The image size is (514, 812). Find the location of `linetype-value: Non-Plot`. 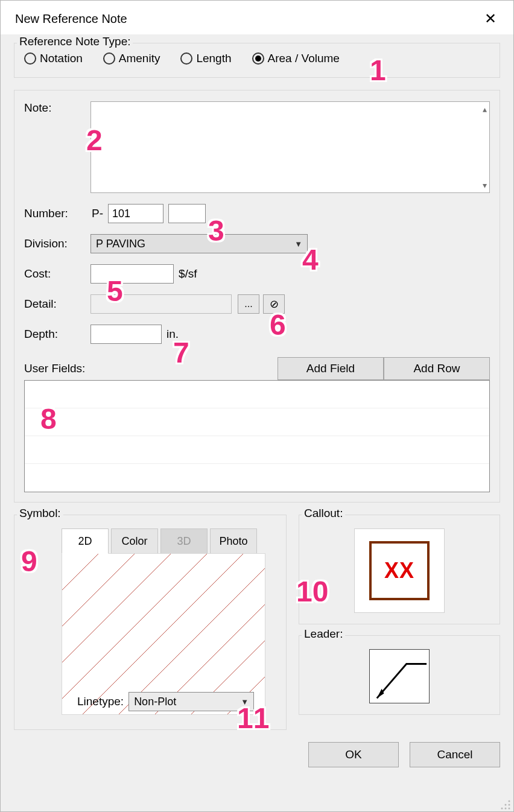

linetype-value: Non-Plot is located at coordinates (155, 702).